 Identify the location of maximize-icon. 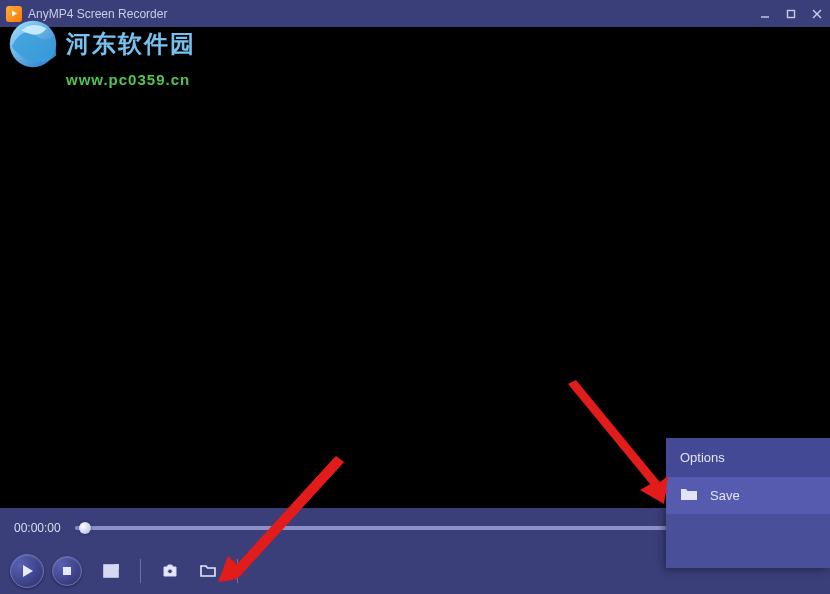
(791, 14).